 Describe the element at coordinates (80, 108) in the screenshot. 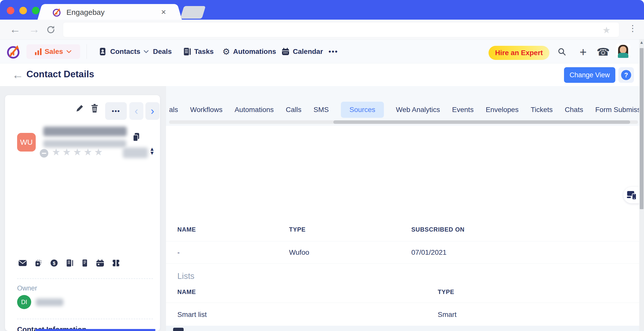

I see `edit-pencil-icon` at that location.